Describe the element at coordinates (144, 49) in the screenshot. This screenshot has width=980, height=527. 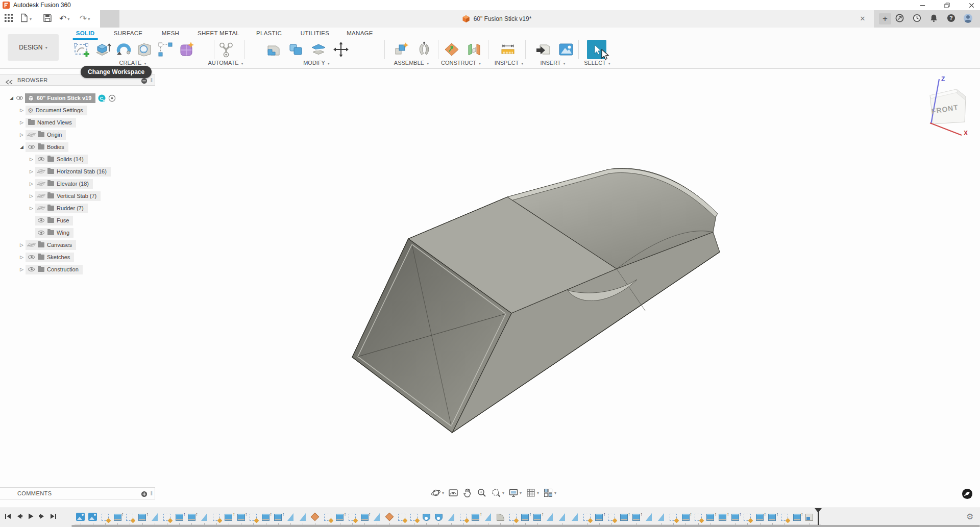
I see `hole-icon` at that location.